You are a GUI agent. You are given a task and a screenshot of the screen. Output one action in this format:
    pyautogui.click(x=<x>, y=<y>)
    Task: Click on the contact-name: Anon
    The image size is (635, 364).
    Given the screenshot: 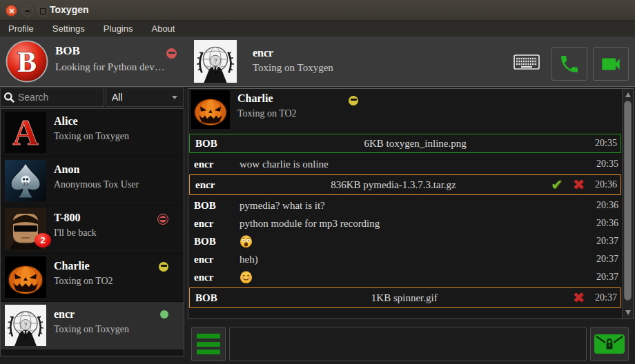 What is the action you would take?
    pyautogui.click(x=66, y=170)
    